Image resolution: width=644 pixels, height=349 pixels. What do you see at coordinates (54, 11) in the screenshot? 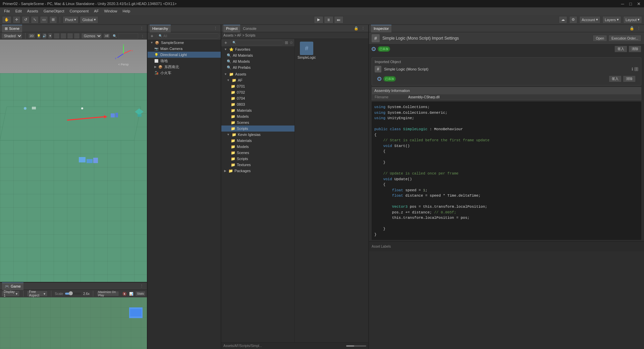
I see `menu-gameobject: GameObject` at bounding box center [54, 11].